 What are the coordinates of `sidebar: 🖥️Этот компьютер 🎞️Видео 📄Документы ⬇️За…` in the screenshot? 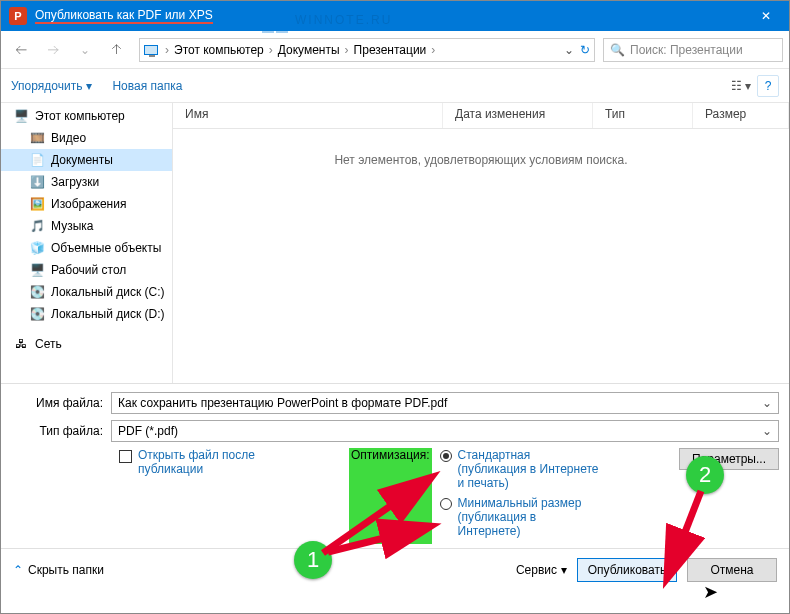 It's located at (87, 243).